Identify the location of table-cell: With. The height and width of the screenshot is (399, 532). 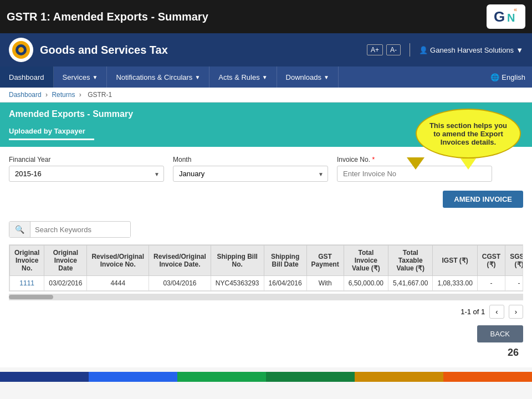
(325, 284).